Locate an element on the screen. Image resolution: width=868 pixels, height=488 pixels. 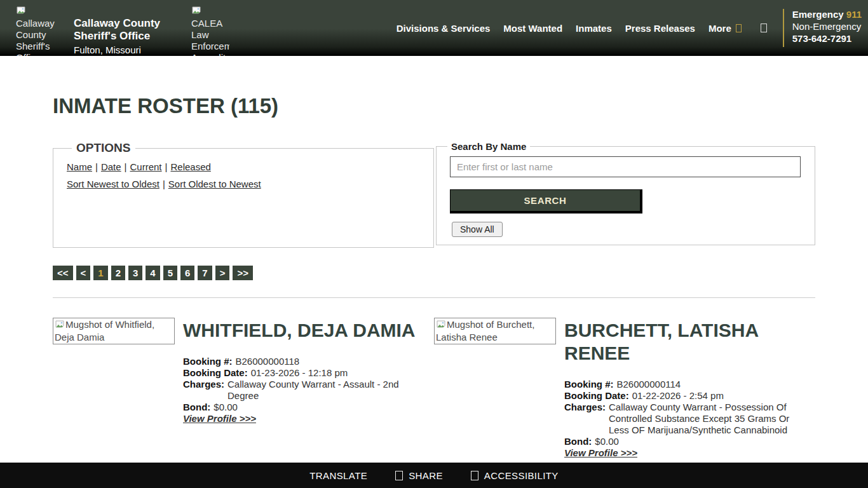
divider is located at coordinates (434, 297).